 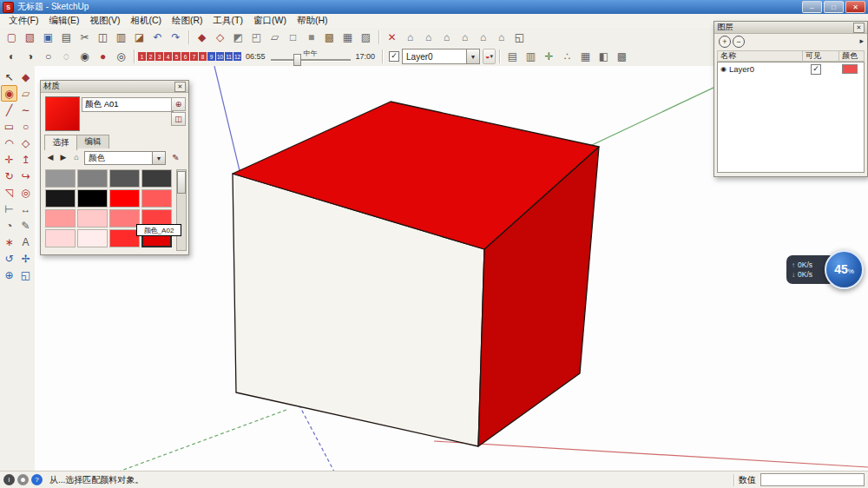 What do you see at coordinates (151, 56) in the screenshot?
I see `shadow-month-2: 2` at bounding box center [151, 56].